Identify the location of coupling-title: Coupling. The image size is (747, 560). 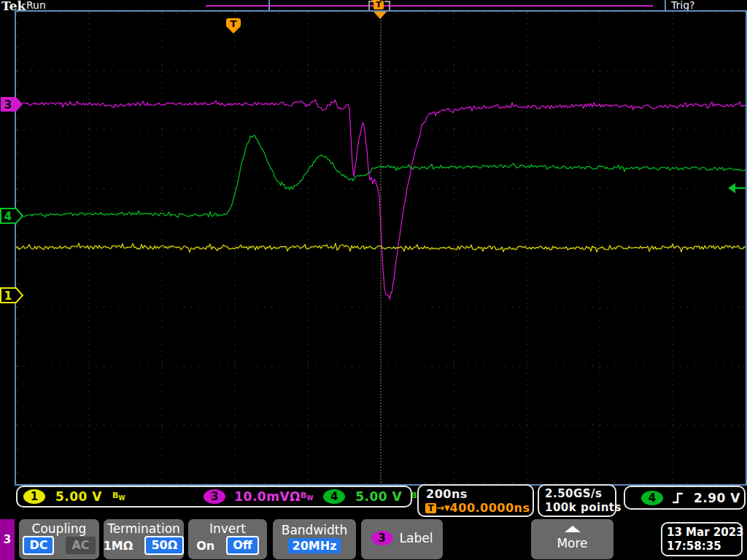
(60, 529).